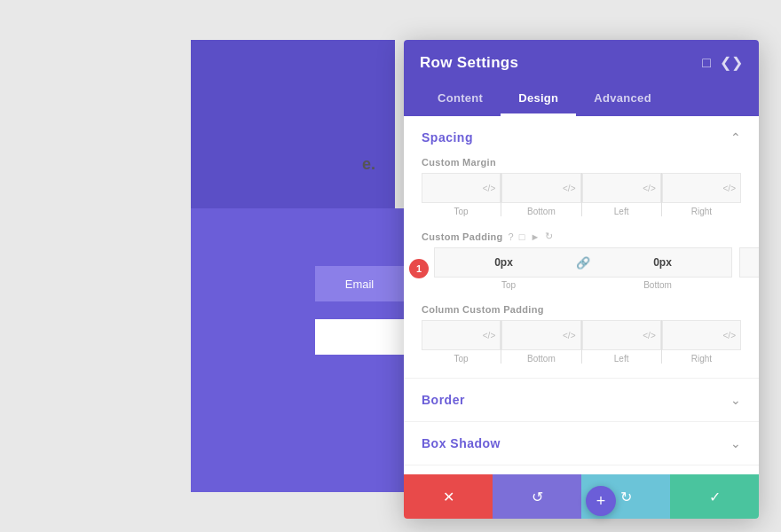 This screenshot has width=781, height=532. I want to click on cursor-icon: ►, so click(534, 237).